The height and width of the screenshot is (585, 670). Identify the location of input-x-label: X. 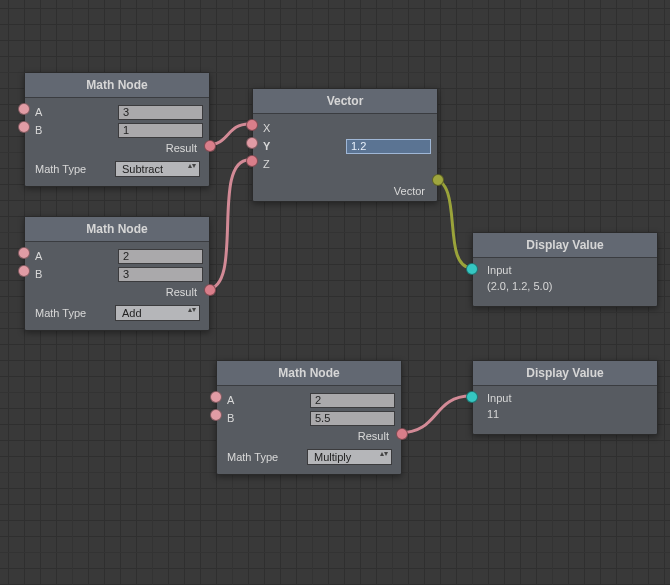
(273, 128).